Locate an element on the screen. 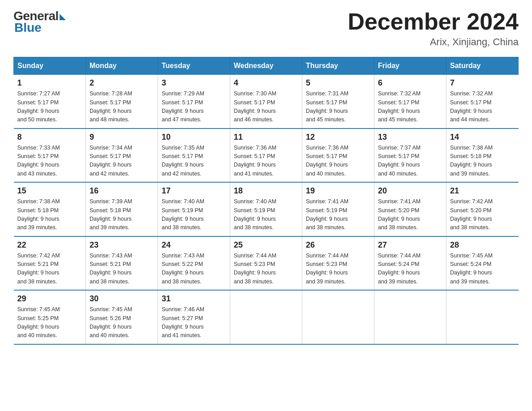 The image size is (532, 411). table-row: 10 Sunrise: 7:35 AM Sunset: 5:17 PM Dayl… is located at coordinates (194, 156).